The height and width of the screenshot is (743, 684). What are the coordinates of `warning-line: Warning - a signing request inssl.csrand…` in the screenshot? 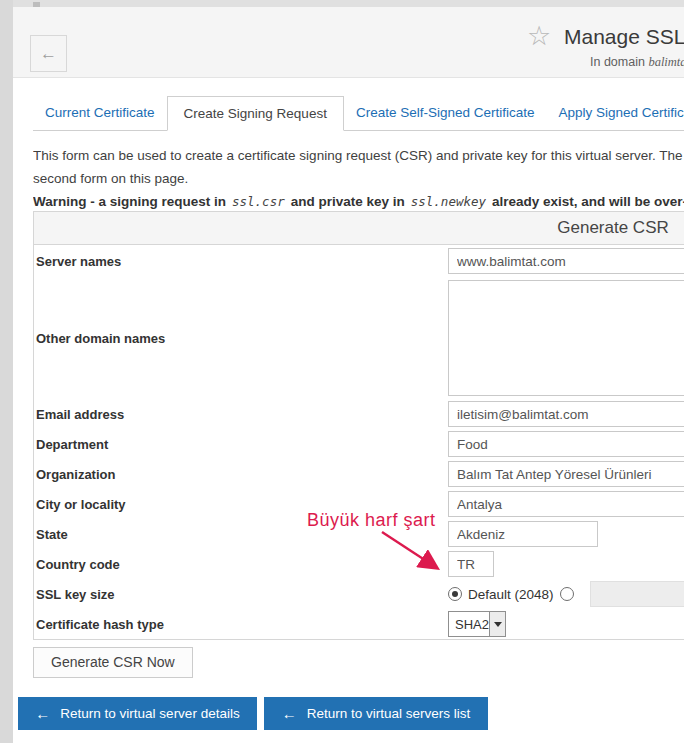 It's located at (358, 200).